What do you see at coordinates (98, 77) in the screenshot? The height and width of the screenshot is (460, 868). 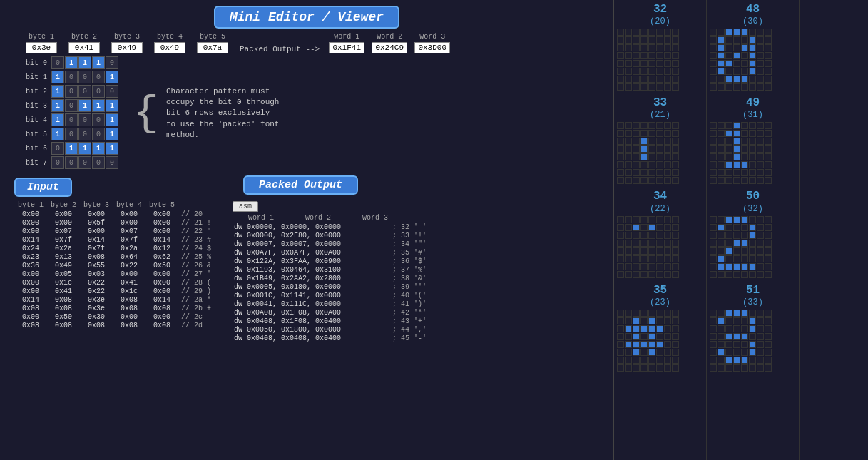 I see `bit-cell-1-3: 0` at bounding box center [98, 77].